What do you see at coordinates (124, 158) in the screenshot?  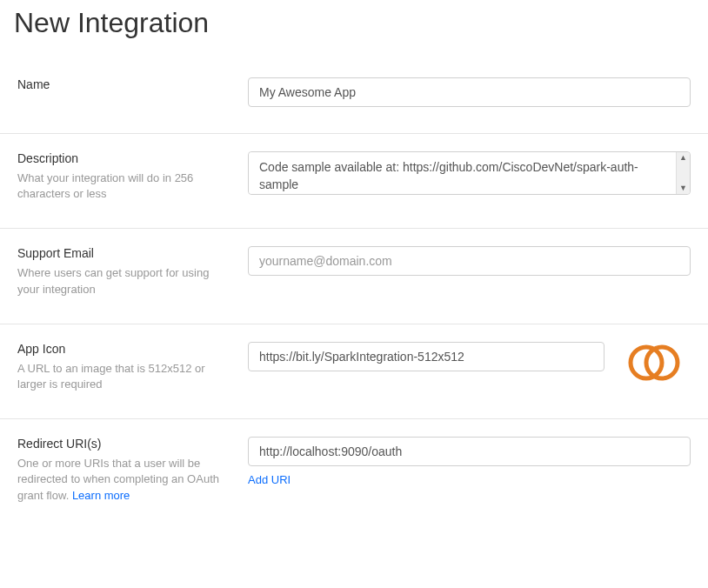 I see `description-label: Description` at bounding box center [124, 158].